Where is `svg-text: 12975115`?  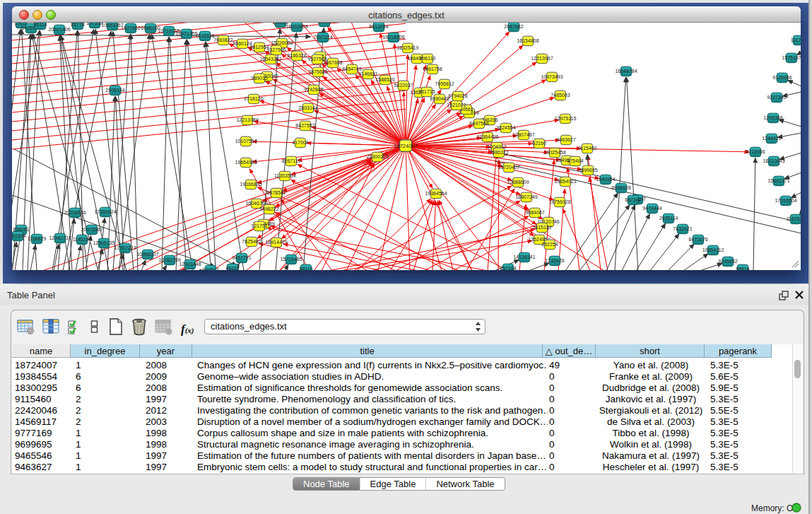 svg-text: 12975115 is located at coordinates (565, 119).